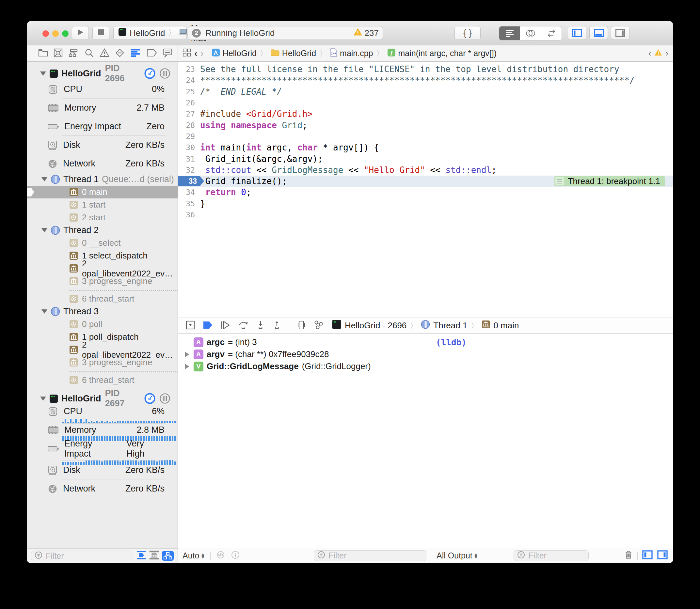  Describe the element at coordinates (647, 556) in the screenshot. I see `toggle-variables-view-button` at that location.